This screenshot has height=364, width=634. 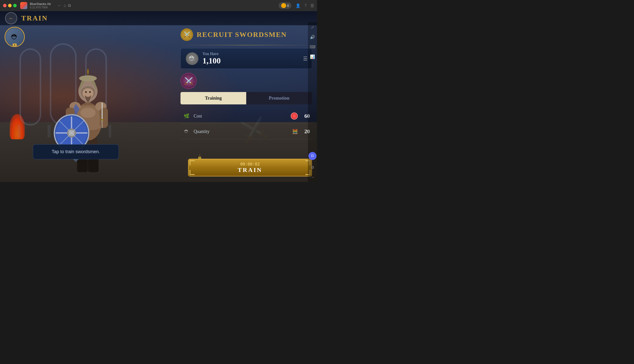 I want to click on header-divider, so click(x=246, y=45).